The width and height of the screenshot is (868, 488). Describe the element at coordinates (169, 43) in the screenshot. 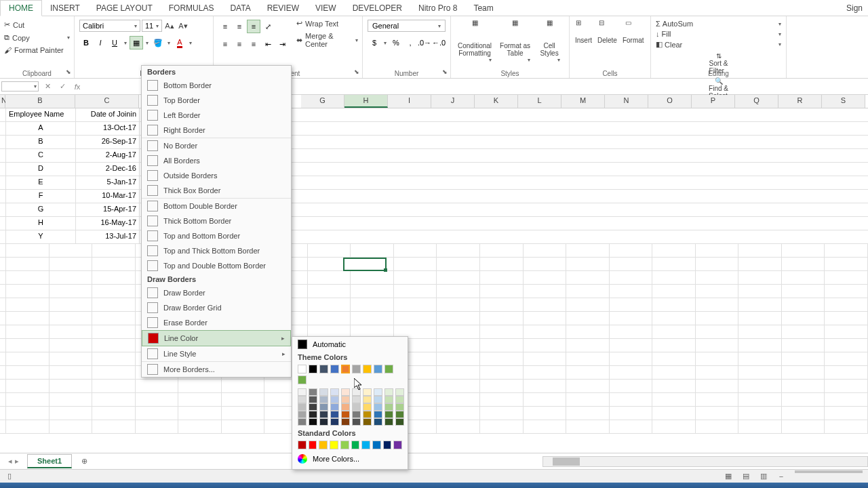

I see `fill-color-dropdown: ▾` at that location.